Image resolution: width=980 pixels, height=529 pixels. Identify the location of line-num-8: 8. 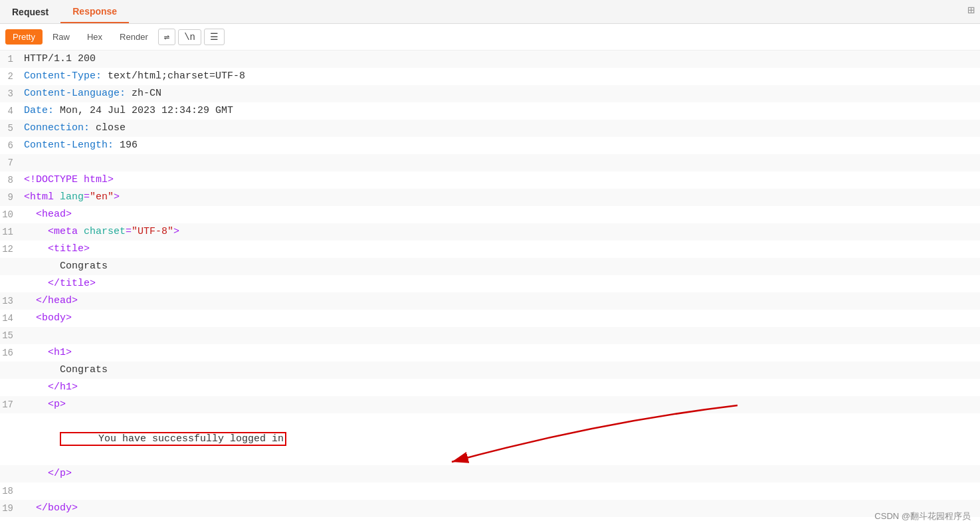
(11, 180).